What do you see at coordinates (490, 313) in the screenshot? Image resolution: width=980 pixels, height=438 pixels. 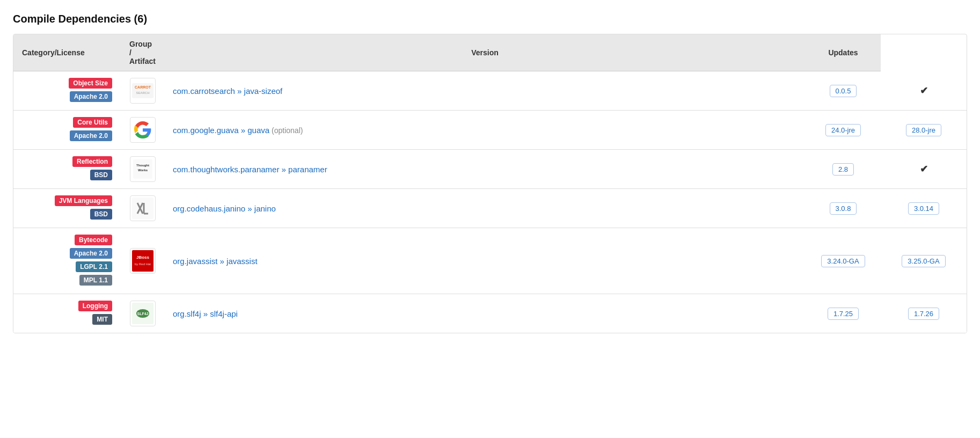 I see `table-row: LoggingMIT SLF4J org.slf4j » slf4j-api1.…` at bounding box center [490, 313].